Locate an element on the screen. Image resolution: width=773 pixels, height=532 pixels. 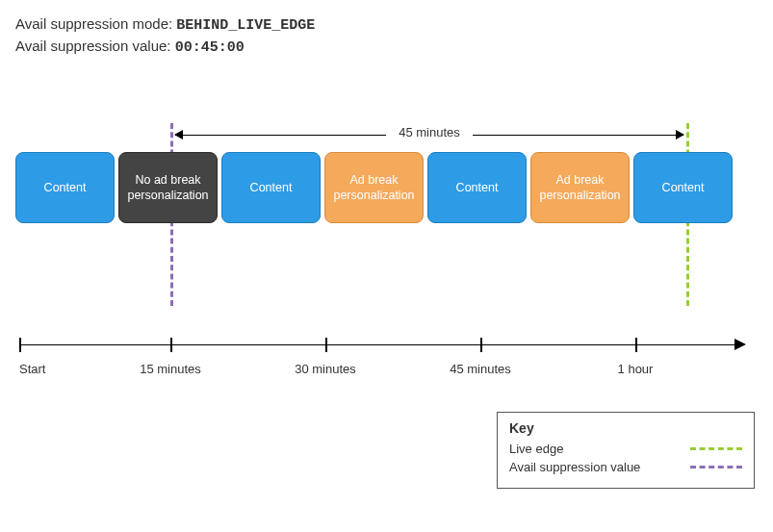
mode-label: Avail suppression mode: is located at coordinates (94, 23).